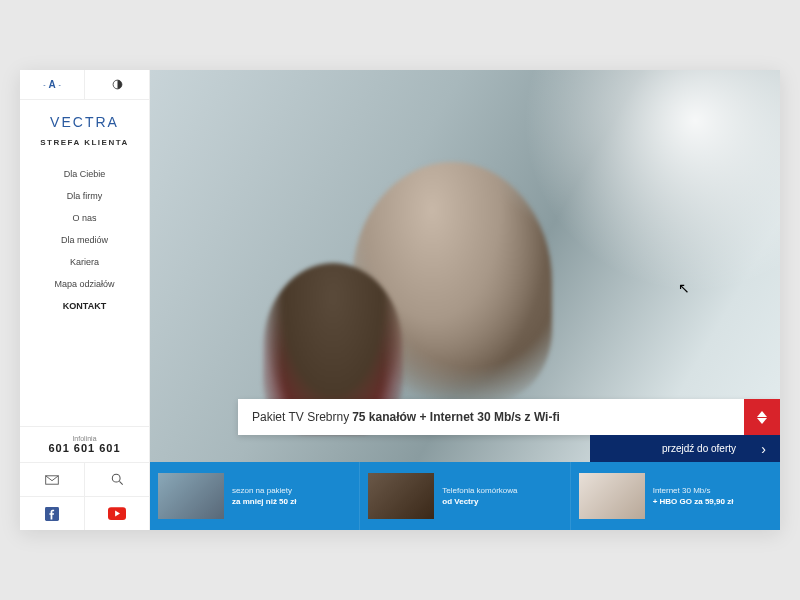  I want to click on search-icon, so click(118, 480).